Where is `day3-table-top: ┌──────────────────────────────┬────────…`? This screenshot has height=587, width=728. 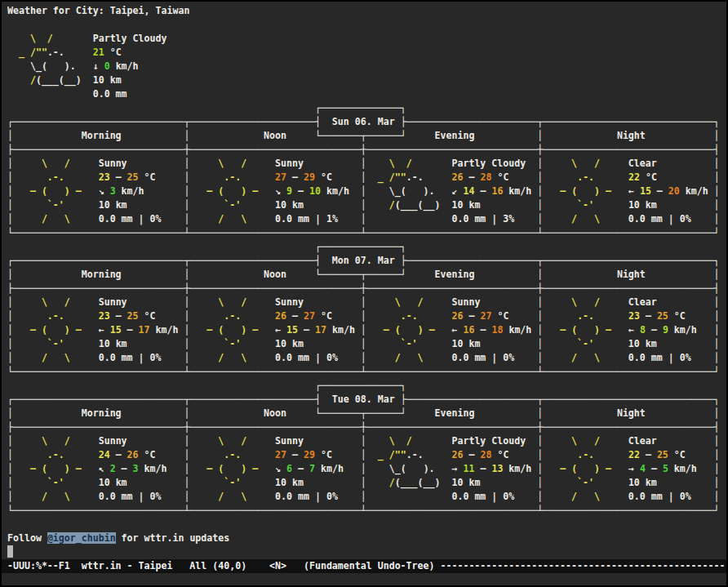
day3-table-top: ┌──────────────────────────────┬────────… is located at coordinates (367, 400).